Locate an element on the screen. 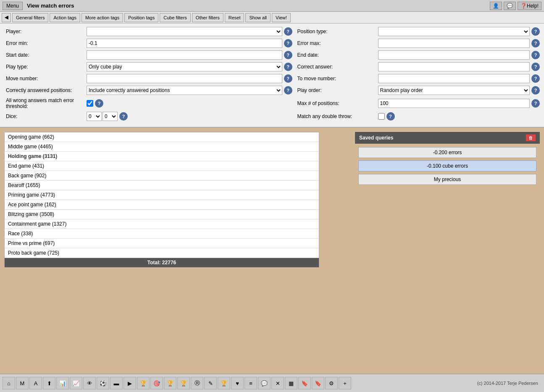  player-select is located at coordinates (184, 32).